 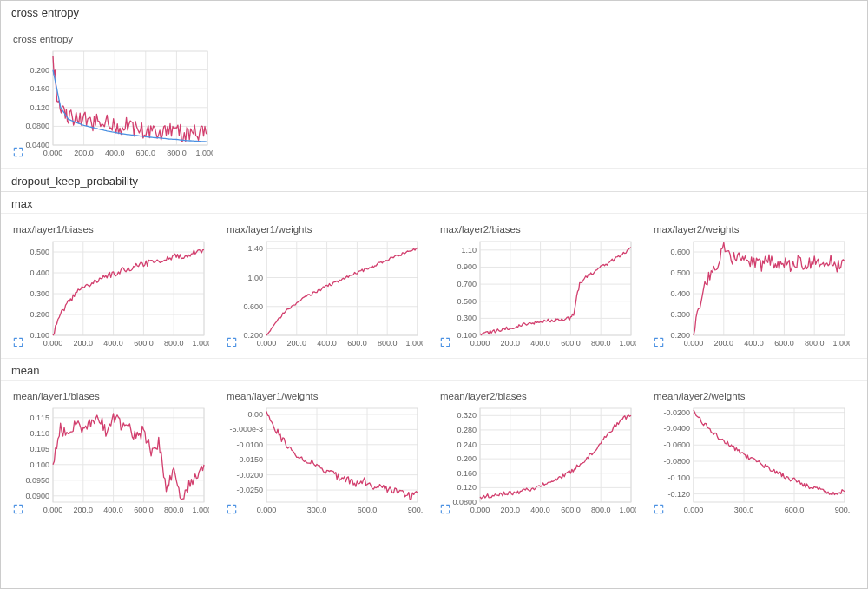 What do you see at coordinates (434, 12) in the screenshot?
I see `section-header-cross-entropy: cross entropy` at bounding box center [434, 12].